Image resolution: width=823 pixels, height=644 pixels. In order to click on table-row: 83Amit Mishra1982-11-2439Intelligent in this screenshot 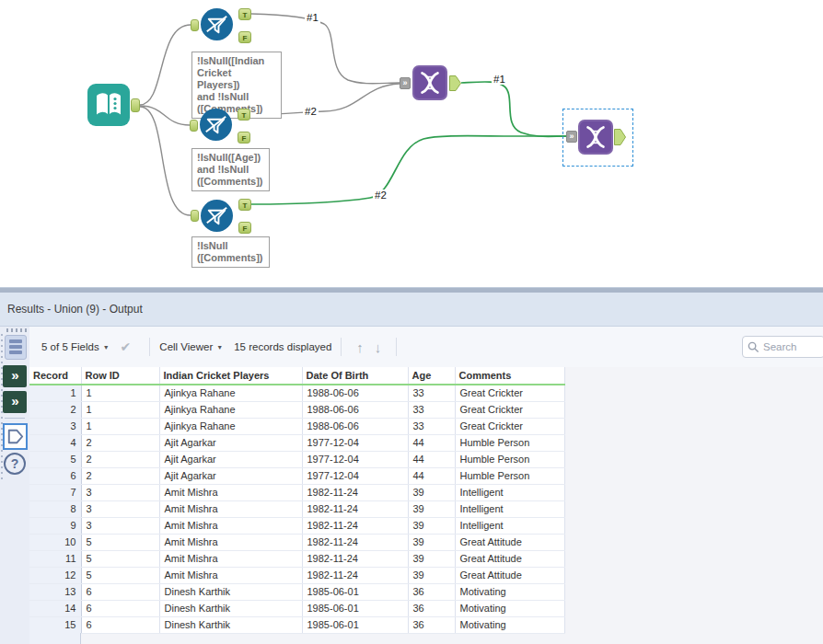, I will do `click(296, 509)`.